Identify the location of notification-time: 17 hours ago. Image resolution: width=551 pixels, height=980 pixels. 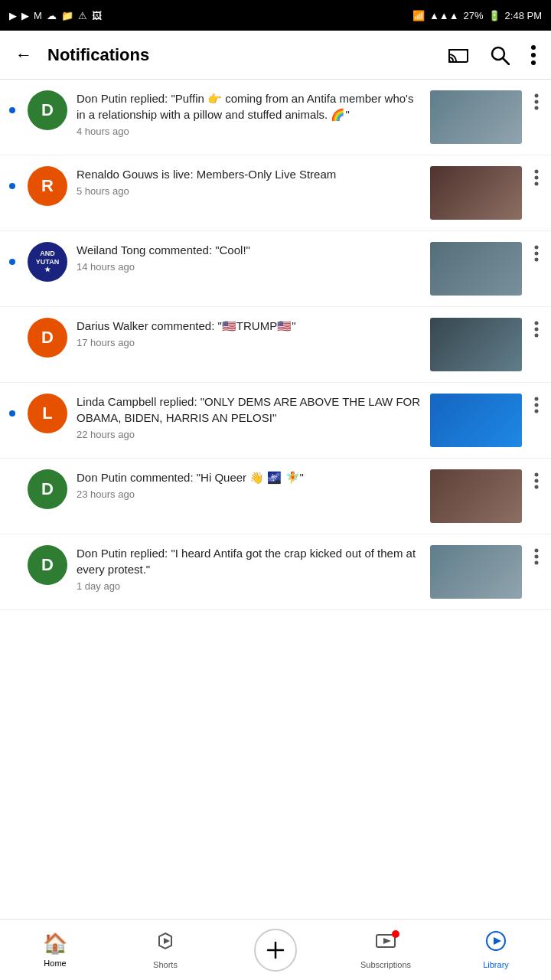
(249, 343).